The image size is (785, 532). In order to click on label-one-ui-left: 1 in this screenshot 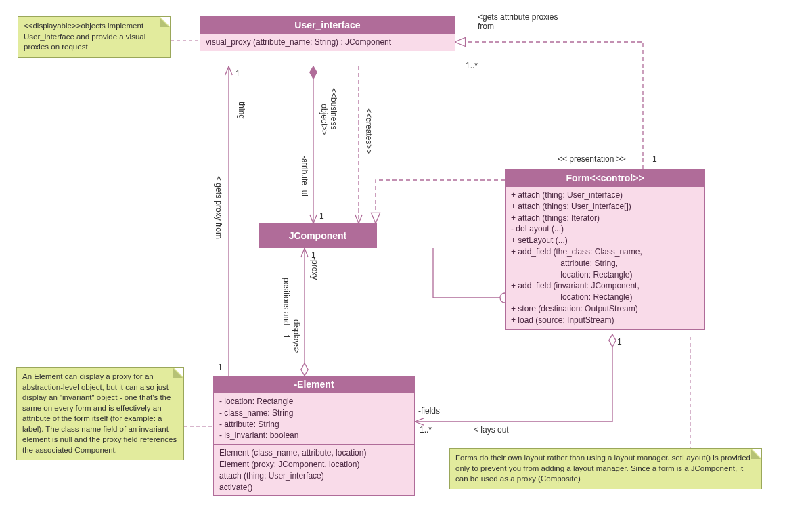, I will do `click(238, 74)`.